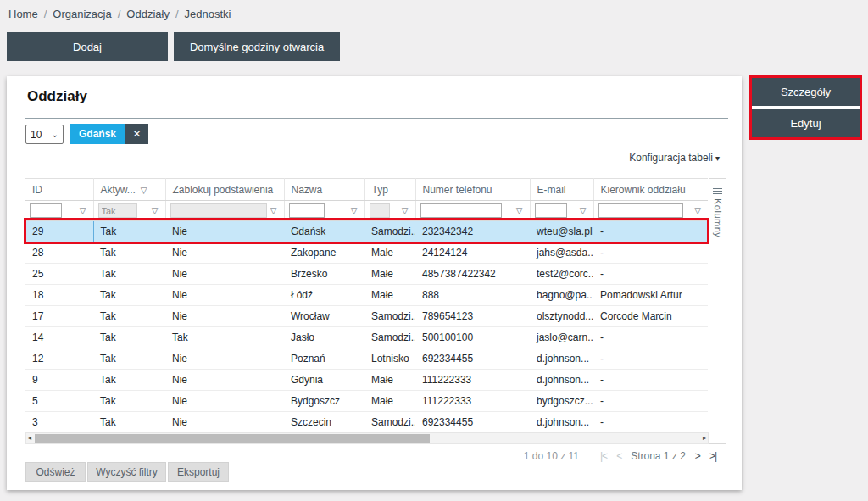 The width and height of the screenshot is (868, 501). I want to click on refresh-button: Odśwież, so click(56, 471).